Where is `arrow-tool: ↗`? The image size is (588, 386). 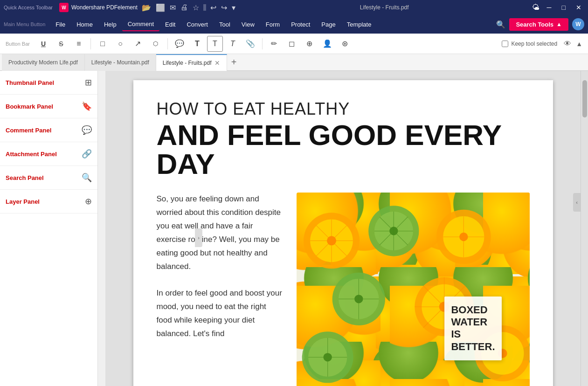 arrow-tool: ↗ is located at coordinates (138, 44).